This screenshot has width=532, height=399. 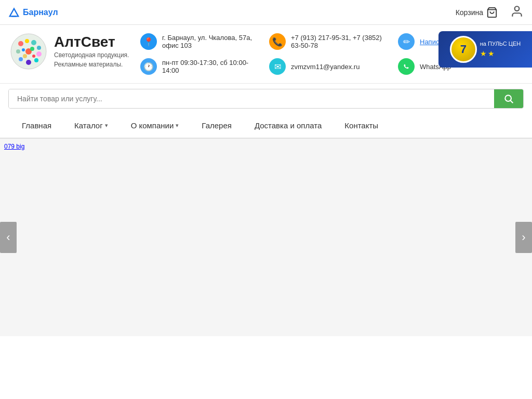 What do you see at coordinates (200, 42) in the screenshot?
I see `address-item: 📍 г. Барнаул, ул. Чкалова, 57а, офис 103` at bounding box center [200, 42].